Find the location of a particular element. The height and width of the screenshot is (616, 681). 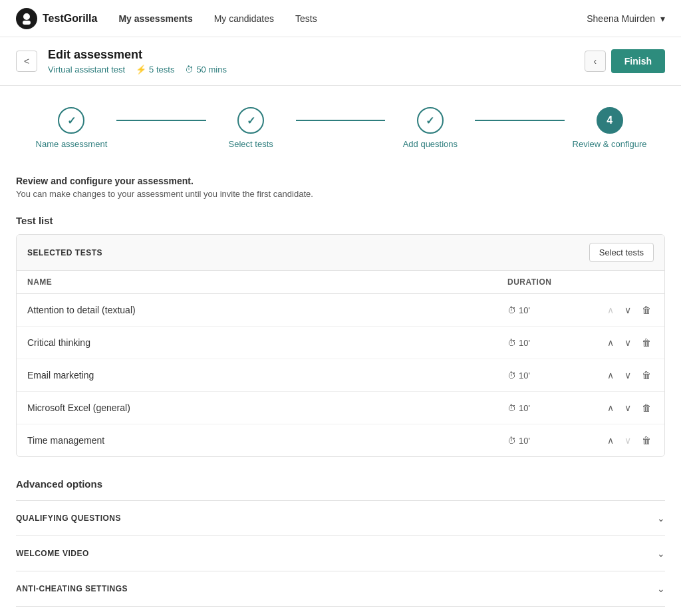

move-down-button-2: ∨ is located at coordinates (628, 375).